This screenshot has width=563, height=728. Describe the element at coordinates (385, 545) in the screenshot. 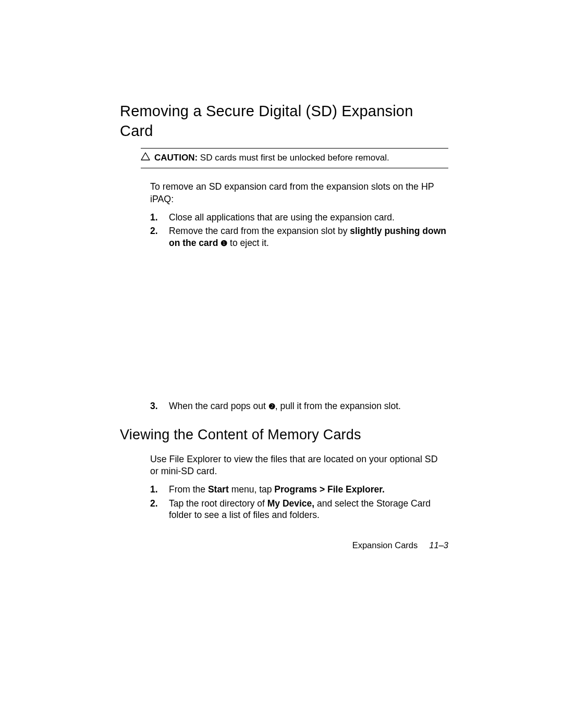

I see `footer-title: Expansion Cards` at that location.